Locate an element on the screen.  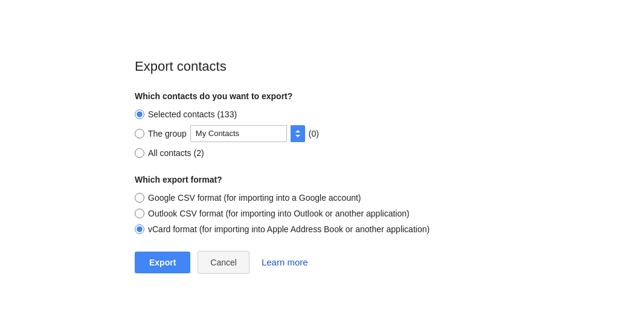
contacts-section-label: Which contacts do you want to export? is located at coordinates (322, 96).